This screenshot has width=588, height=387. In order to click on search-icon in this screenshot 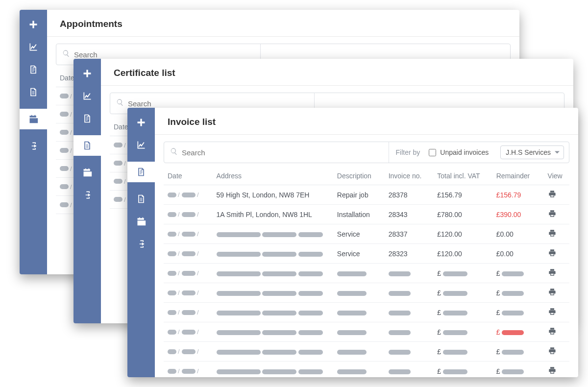, I will do `click(66, 54)`.